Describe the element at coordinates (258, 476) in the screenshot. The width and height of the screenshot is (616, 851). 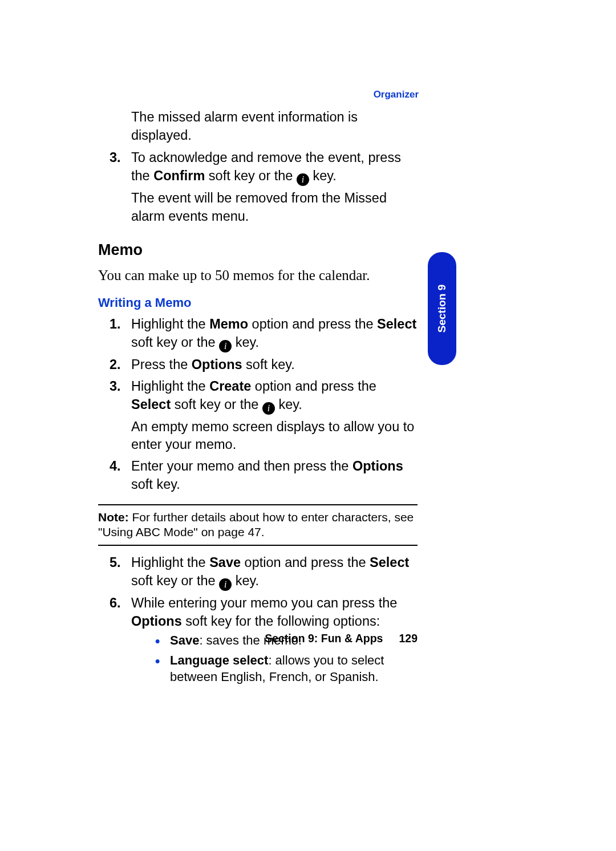
I see `step-4: 4. Enter your memo and then press the Op…` at that location.